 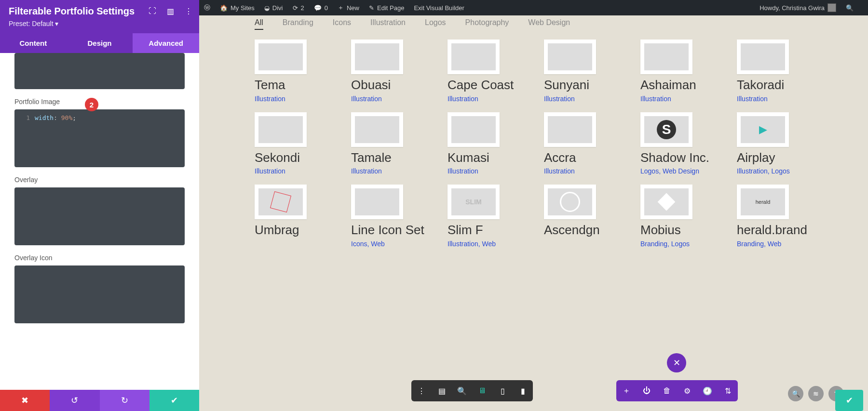 I want to click on filter-illustration: Illustration, so click(x=388, y=24).